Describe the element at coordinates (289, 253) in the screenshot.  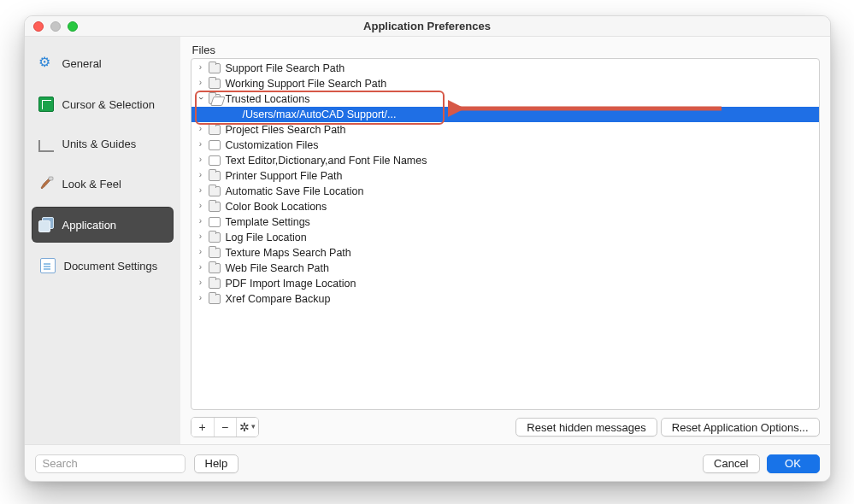
I see `tree-row-label: Texture Maps Search Path` at that location.